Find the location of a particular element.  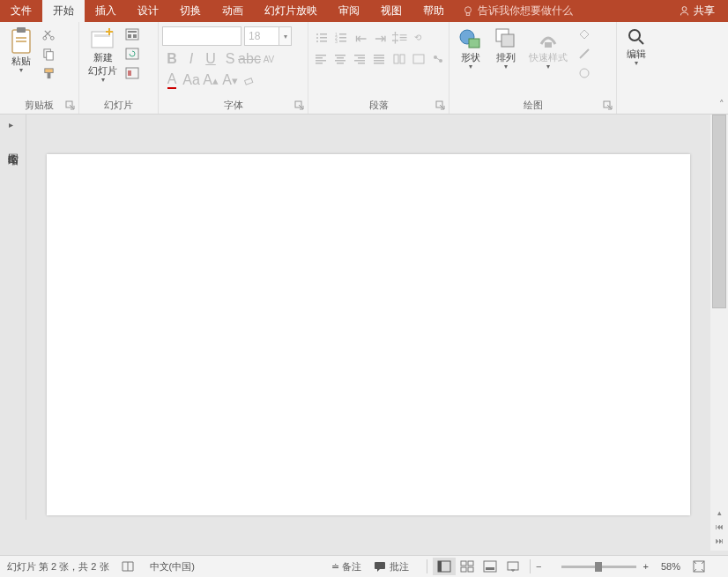

tab-slideshow: 幻灯片放映 is located at coordinates (291, 11).